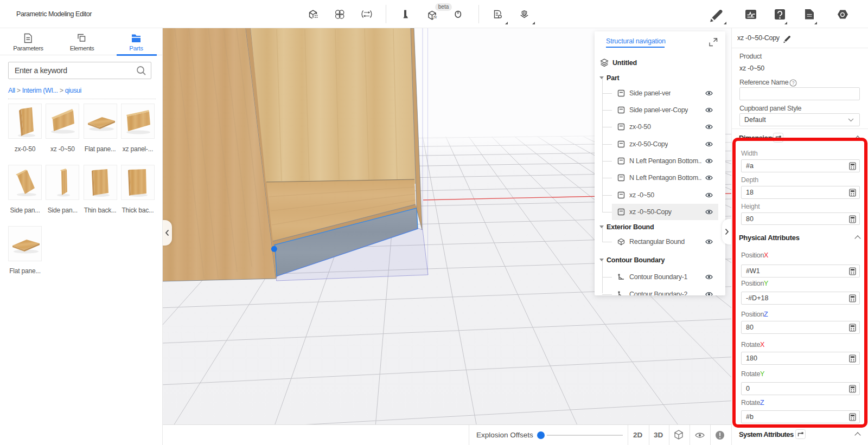 The image size is (868, 445). I want to click on svg-text: fx, so click(435, 17).